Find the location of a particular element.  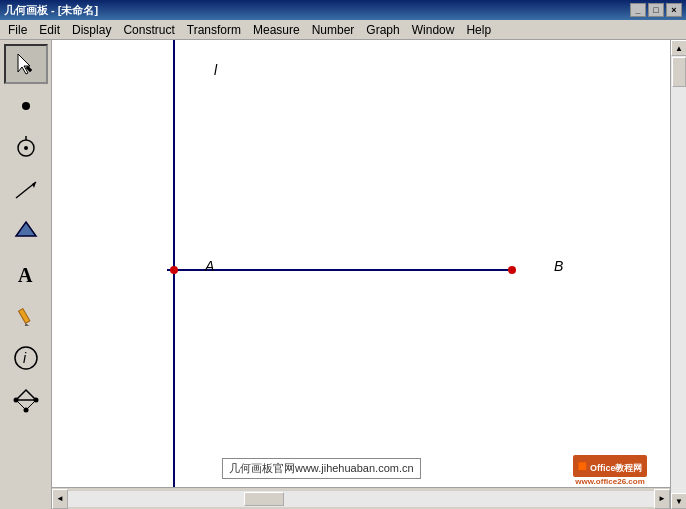

custom-icon is located at coordinates (26, 400).